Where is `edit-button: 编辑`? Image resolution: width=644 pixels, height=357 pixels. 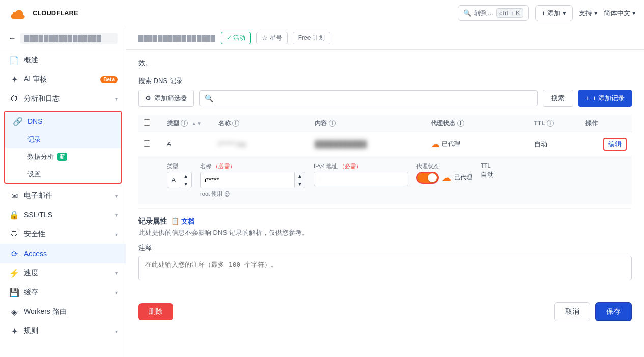 edit-button: 编辑 is located at coordinates (615, 144).